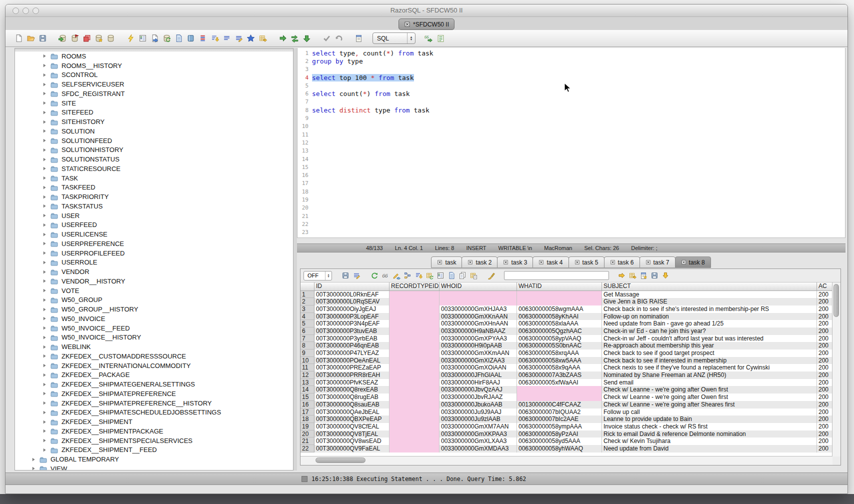  I want to click on down-yellow-icon, so click(666, 276).